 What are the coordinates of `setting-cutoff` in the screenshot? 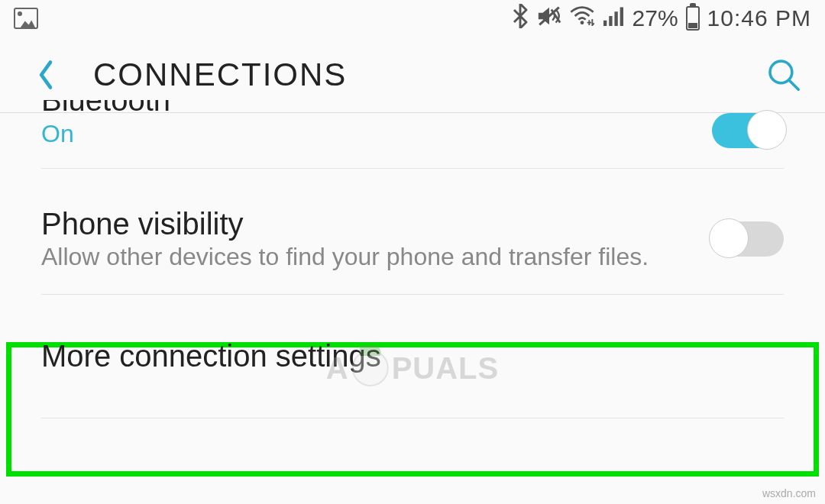 It's located at (412, 429).